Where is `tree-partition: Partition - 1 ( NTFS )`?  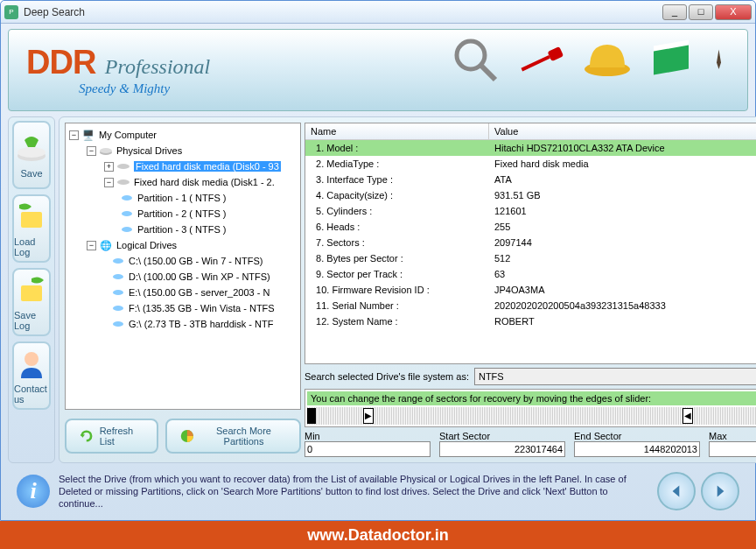
tree-partition: Partition - 1 ( NTFS ) is located at coordinates (183, 198).